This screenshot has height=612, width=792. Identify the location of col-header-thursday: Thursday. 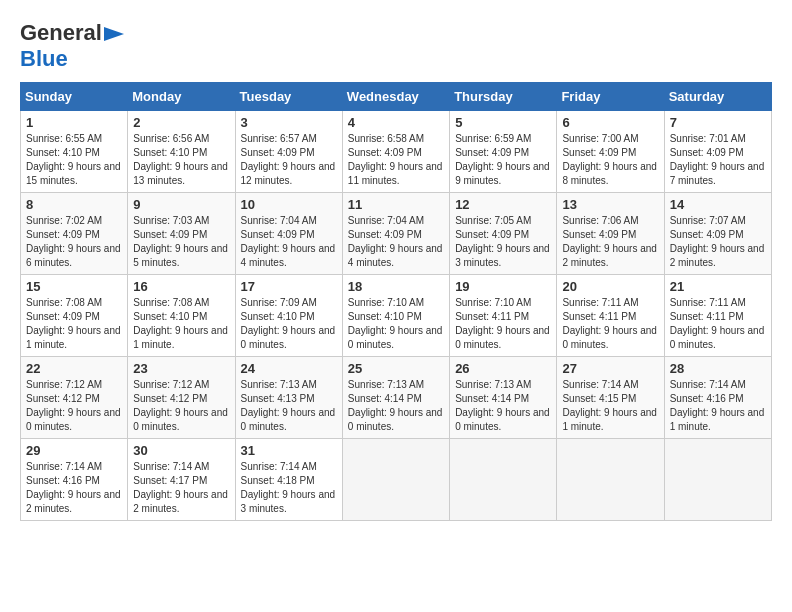
(504, 97).